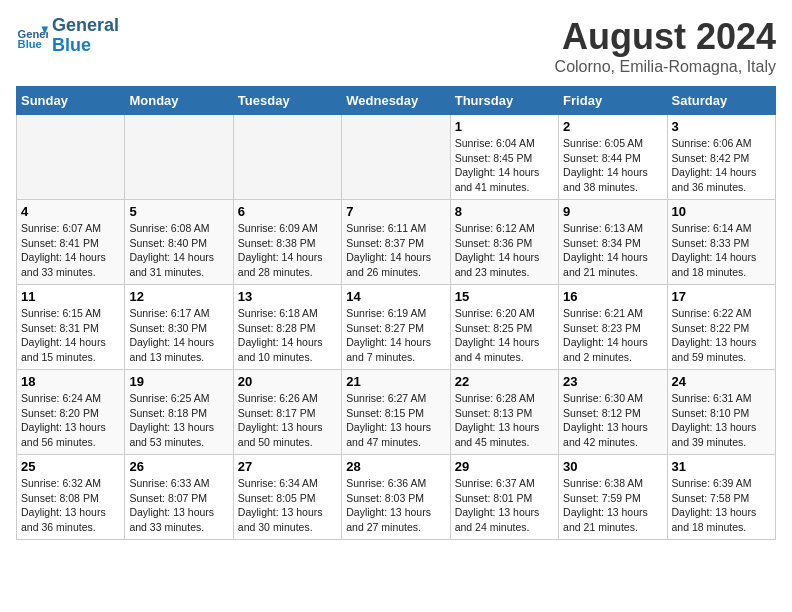 Image resolution: width=792 pixels, height=612 pixels. What do you see at coordinates (396, 158) in the screenshot?
I see `calendar-week-1: 1Sunrise: 6:04 AMSunset: 8:45 PMDaylight…` at bounding box center [396, 158].